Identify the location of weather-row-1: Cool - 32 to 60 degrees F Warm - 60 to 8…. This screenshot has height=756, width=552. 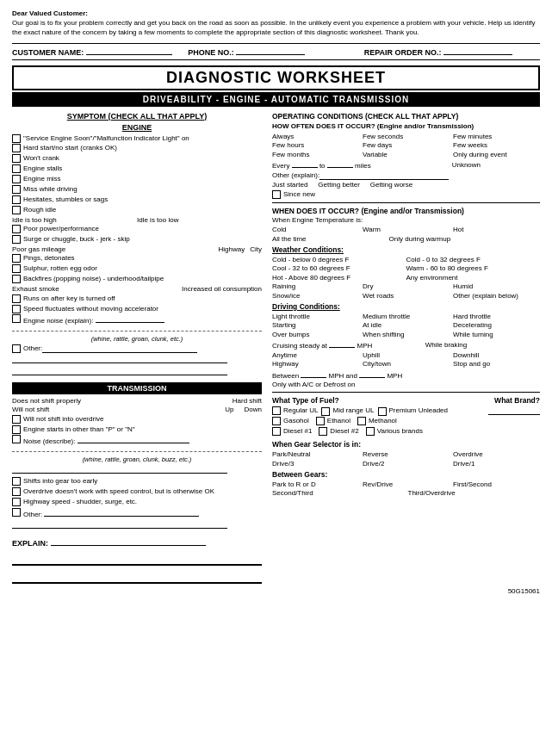
(406, 269).